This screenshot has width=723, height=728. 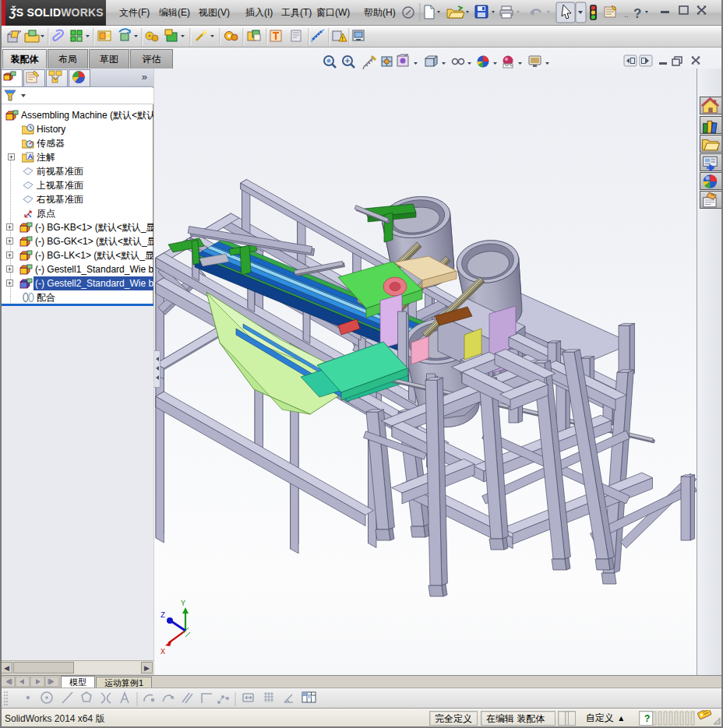 I want to click on svg-text: X, so click(x=163, y=652).